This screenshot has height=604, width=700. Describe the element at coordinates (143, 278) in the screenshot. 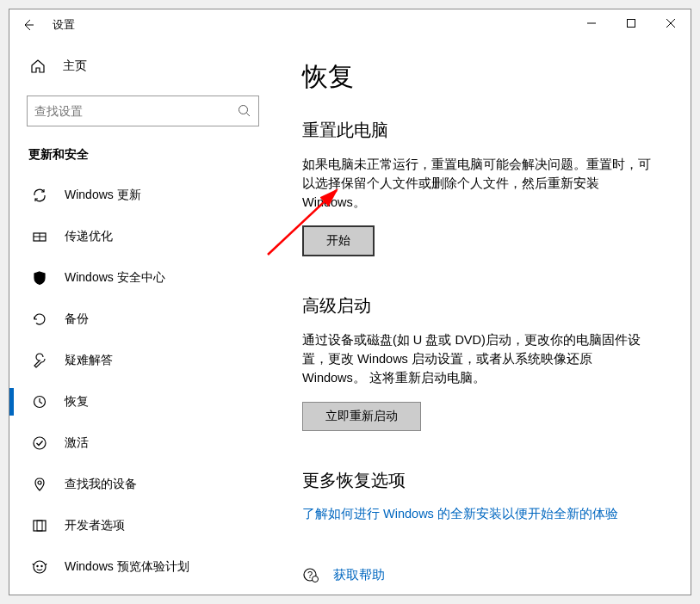

I see `sidebar-item-security: Windows 安全中心` at that location.